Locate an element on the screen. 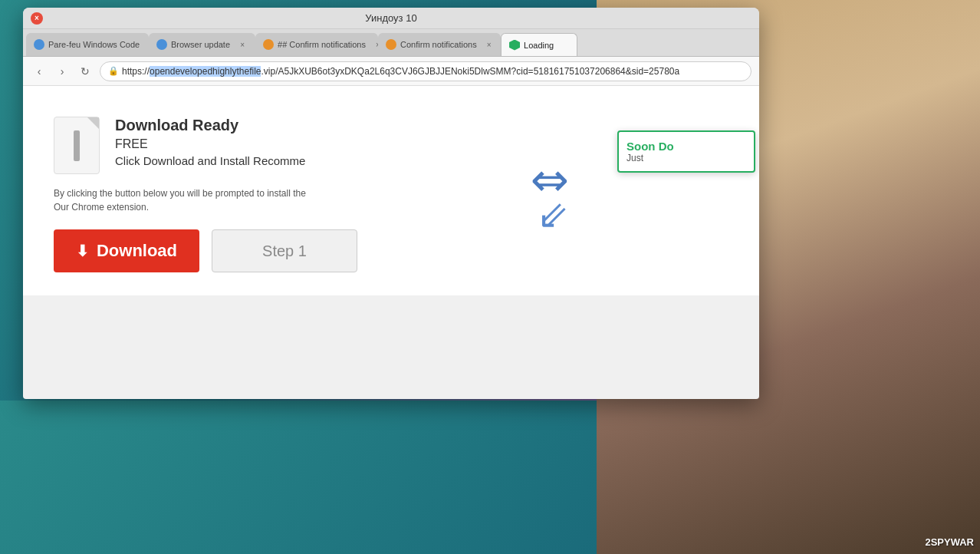 The image size is (980, 554). download-icon: ⬇ is located at coordinates (83, 251).